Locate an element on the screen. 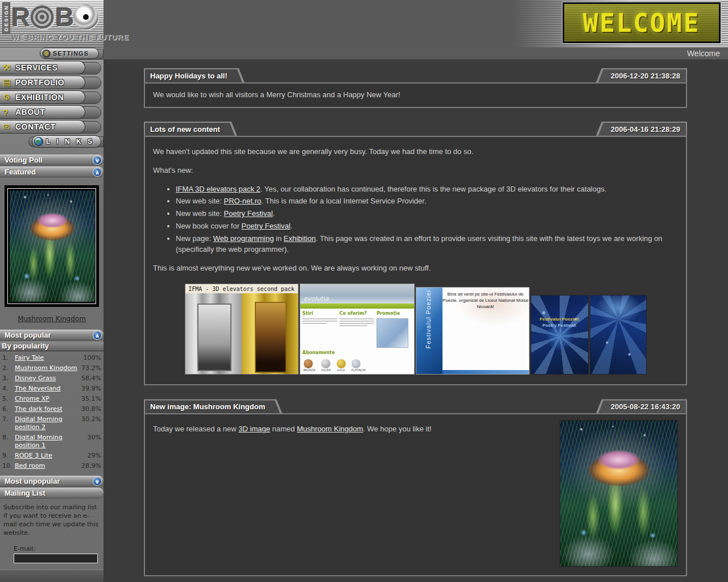 Image resolution: width=728 pixels, height=582 pixels. pronet-heading: Promoție is located at coordinates (394, 314).